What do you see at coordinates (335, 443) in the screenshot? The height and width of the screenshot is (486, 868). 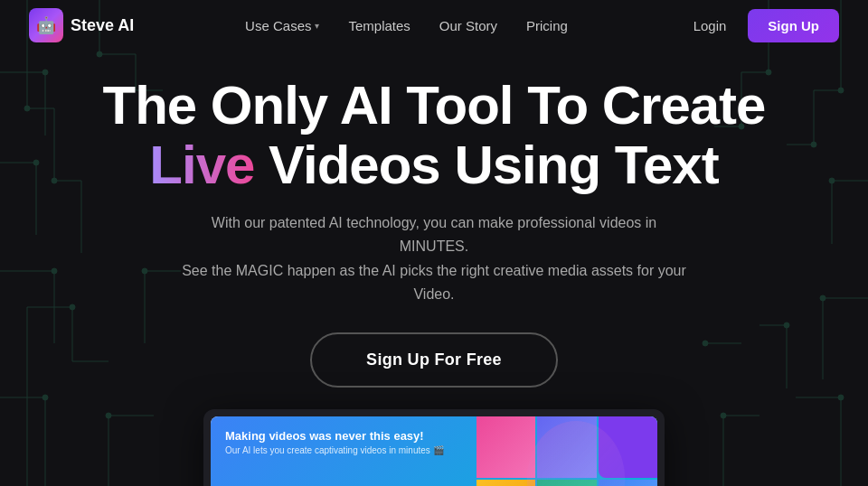 I see `vp-header-text: Making videos was never this easy! Our A…` at bounding box center [335, 443].